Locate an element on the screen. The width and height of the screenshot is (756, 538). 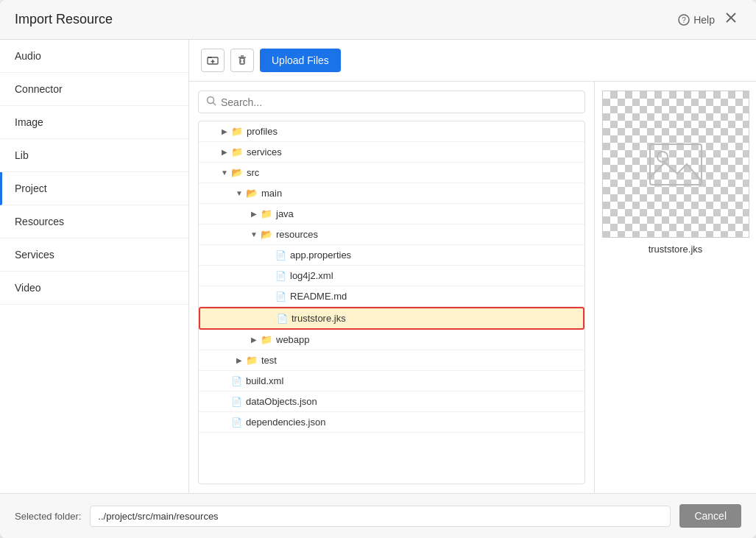
expand-icon-resources: ▼ is located at coordinates (254, 235).